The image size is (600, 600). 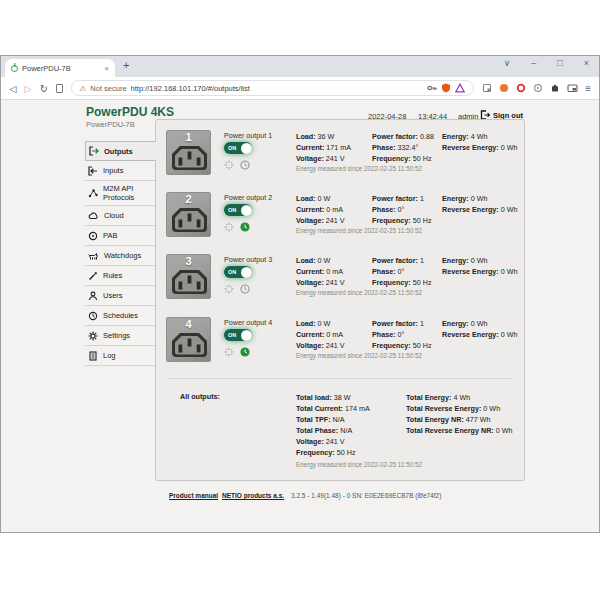 I want to click on stat-value: 0.88, so click(x=426, y=136).